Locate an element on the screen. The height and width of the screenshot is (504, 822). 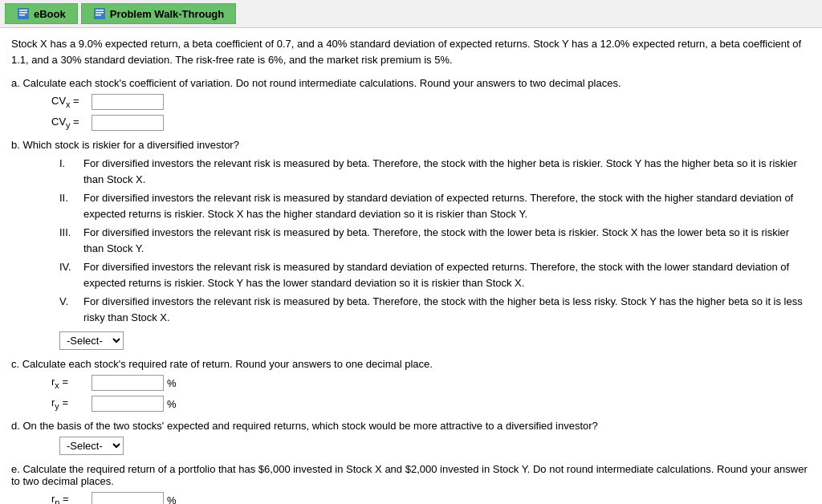
option-b-iv-text: For diversified investors the relevant r… is located at coordinates (447, 274).